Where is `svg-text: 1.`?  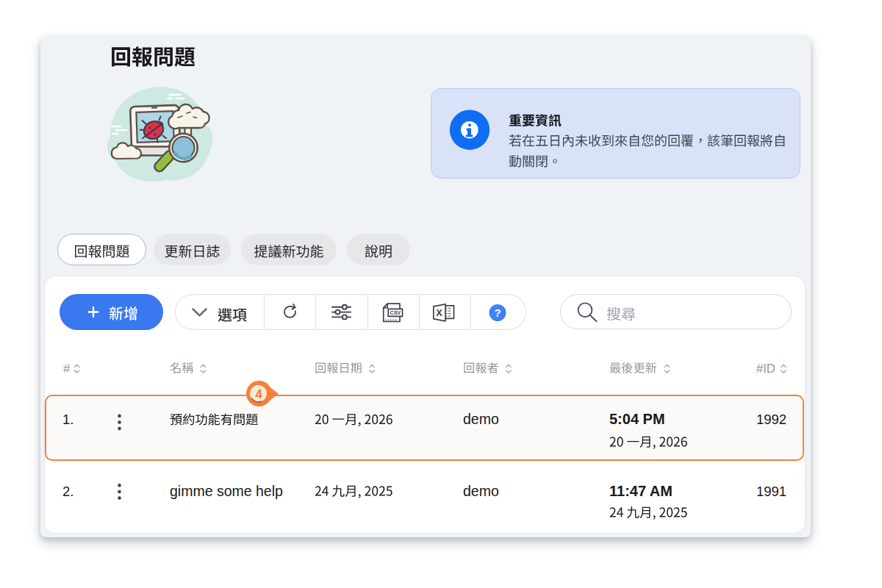
svg-text: 1. is located at coordinates (68, 419).